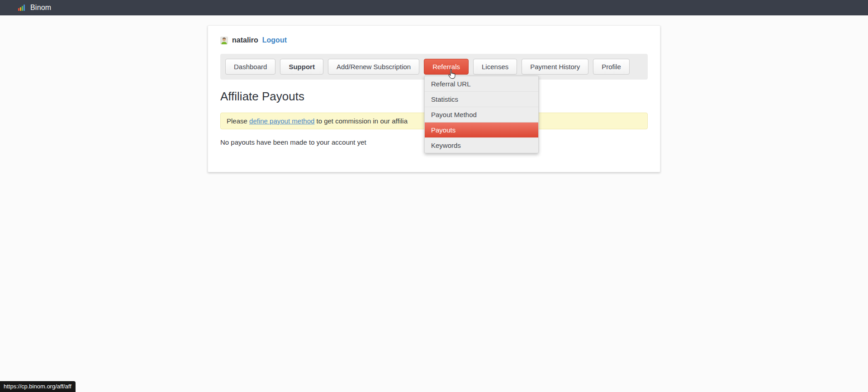 The width and height of the screenshot is (868, 392). I want to click on user-name: nataliro, so click(245, 40).